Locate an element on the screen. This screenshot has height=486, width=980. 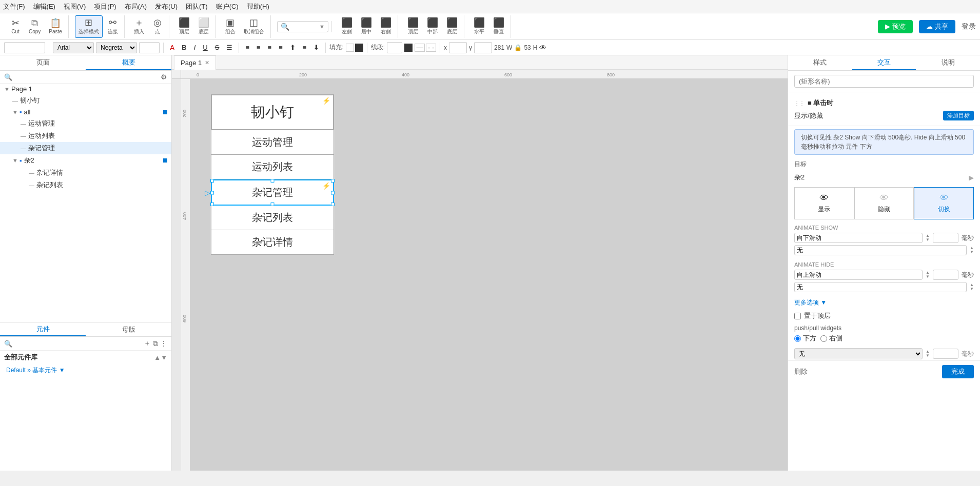
strikethrough-btn: S is located at coordinates (218, 47).